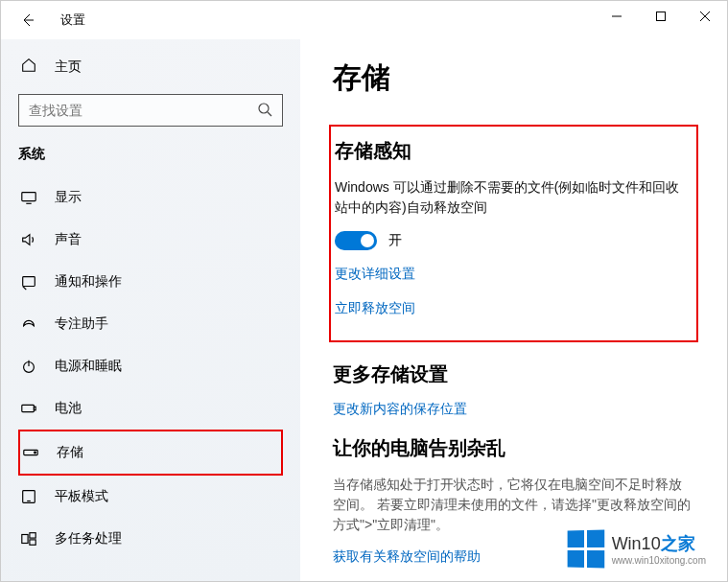 This screenshot has height=582, width=728. What do you see at coordinates (516, 274) in the screenshot?
I see `change-details-link: 更改详细设置` at bounding box center [516, 274].